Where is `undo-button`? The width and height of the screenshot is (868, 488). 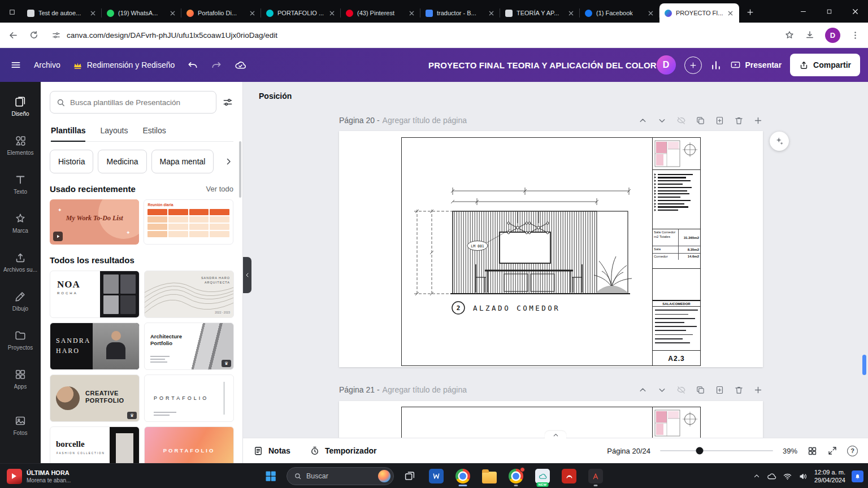 undo-button is located at coordinates (193, 65).